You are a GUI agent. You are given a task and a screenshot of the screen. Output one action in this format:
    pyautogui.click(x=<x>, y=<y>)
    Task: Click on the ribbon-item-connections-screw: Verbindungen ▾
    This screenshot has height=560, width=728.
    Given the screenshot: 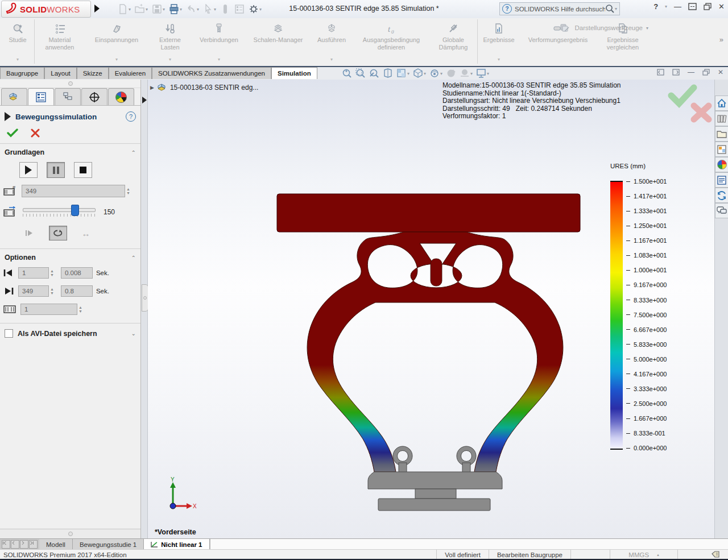 What is the action you would take?
    pyautogui.click(x=219, y=42)
    